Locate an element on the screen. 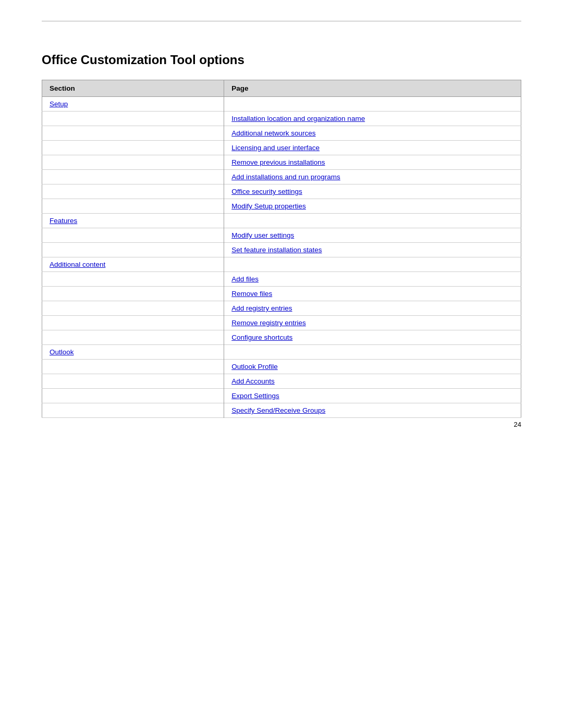  page-link-cell: Add installations and run programs is located at coordinates (373, 177).